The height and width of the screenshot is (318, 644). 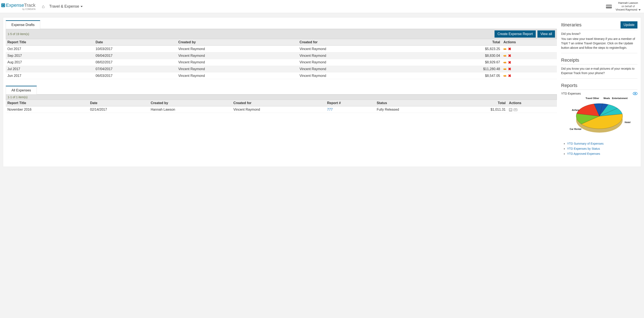 I want to click on cell-created-by: Hannah Lawson, so click(x=190, y=110).